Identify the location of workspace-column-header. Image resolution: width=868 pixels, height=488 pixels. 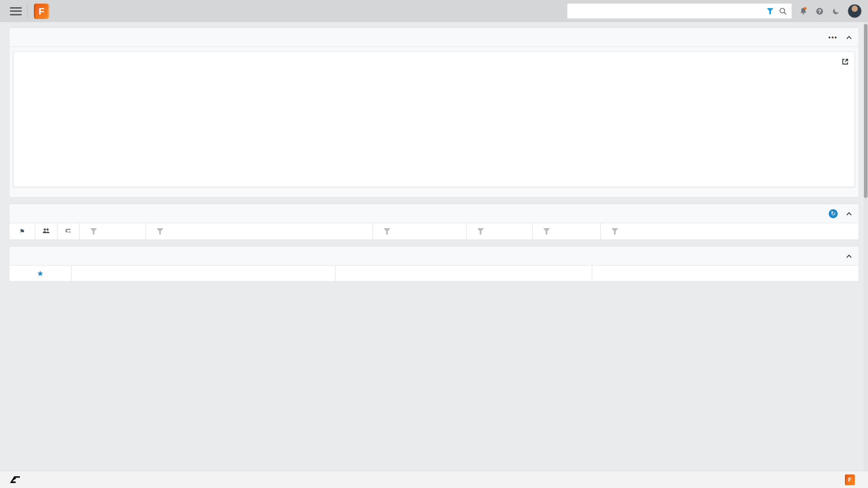
(420, 231).